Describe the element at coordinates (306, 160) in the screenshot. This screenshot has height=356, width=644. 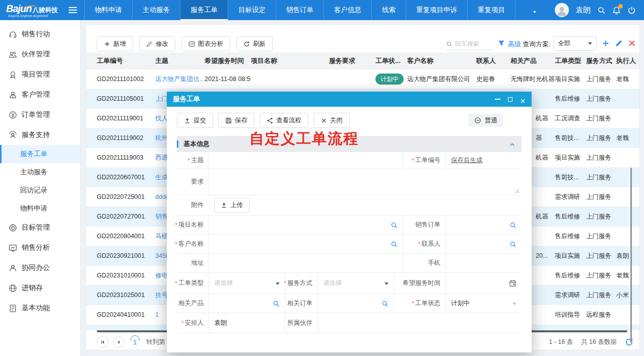
I see `subject-input` at that location.